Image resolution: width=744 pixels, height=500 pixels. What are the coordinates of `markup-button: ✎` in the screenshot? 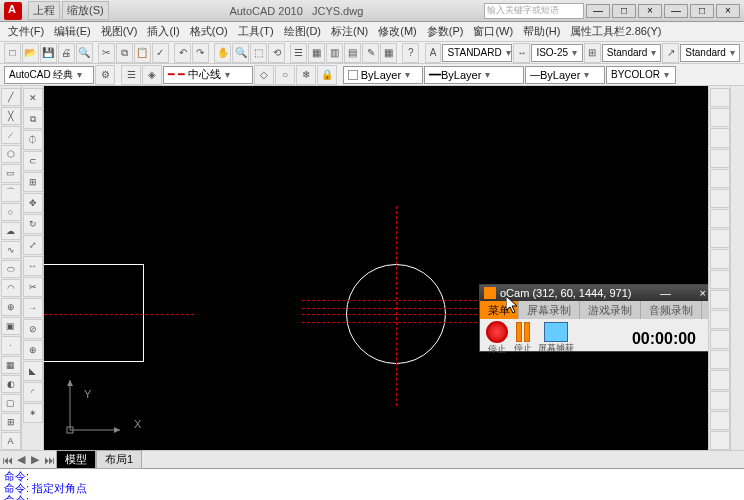 It's located at (370, 53).